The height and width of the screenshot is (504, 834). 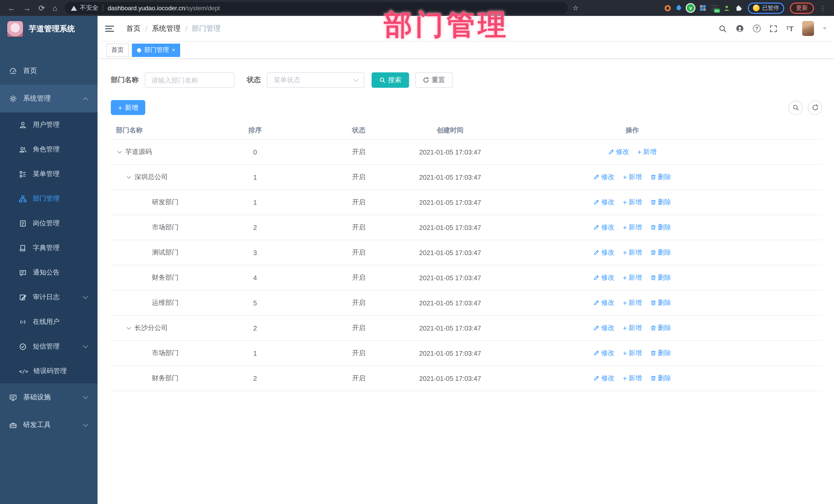 What do you see at coordinates (49, 223) in the screenshot?
I see `sidebar-item-posts: 岗位管理` at bounding box center [49, 223].